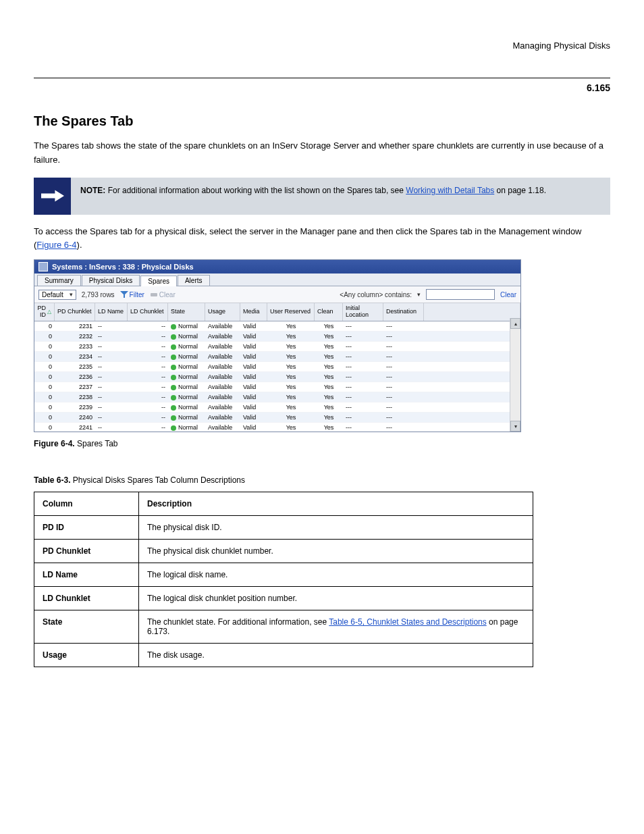  I want to click on note-link: Working with Detail Tabs, so click(450, 190).